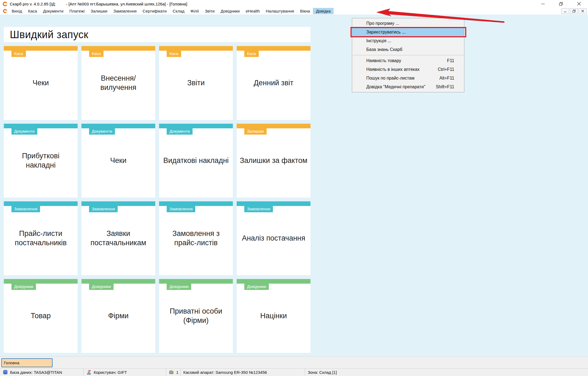 The width and height of the screenshot is (588, 376). Describe the element at coordinates (280, 11) in the screenshot. I see `menu-item-налаштування: Налаштування` at that location.